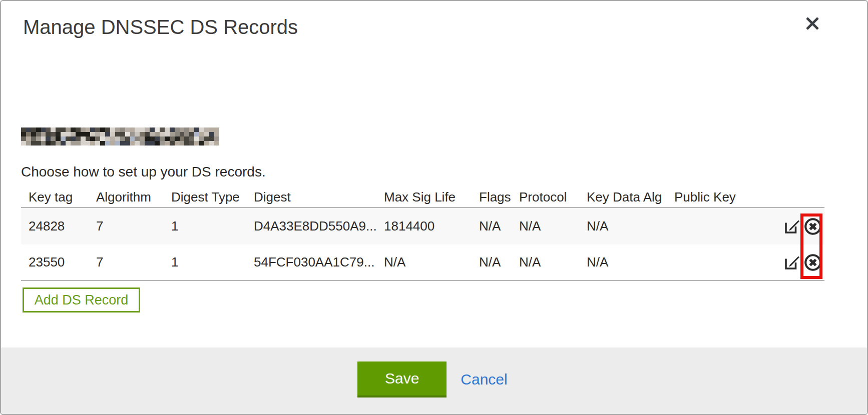  Describe the element at coordinates (126, 262) in the screenshot. I see `cell-algorithm: 7` at that location.